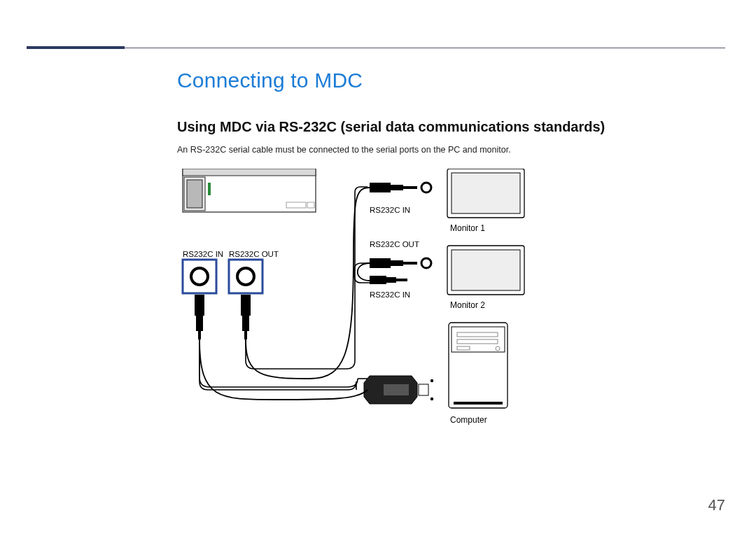 The width and height of the screenshot is (756, 534). Describe the element at coordinates (76, 48) in the screenshot. I see `header-accent` at that location.